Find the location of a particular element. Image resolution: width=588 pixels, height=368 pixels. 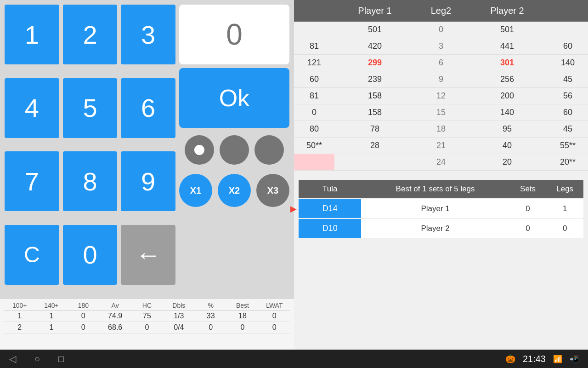

score-p1-throw-2: 121 is located at coordinates (314, 63).